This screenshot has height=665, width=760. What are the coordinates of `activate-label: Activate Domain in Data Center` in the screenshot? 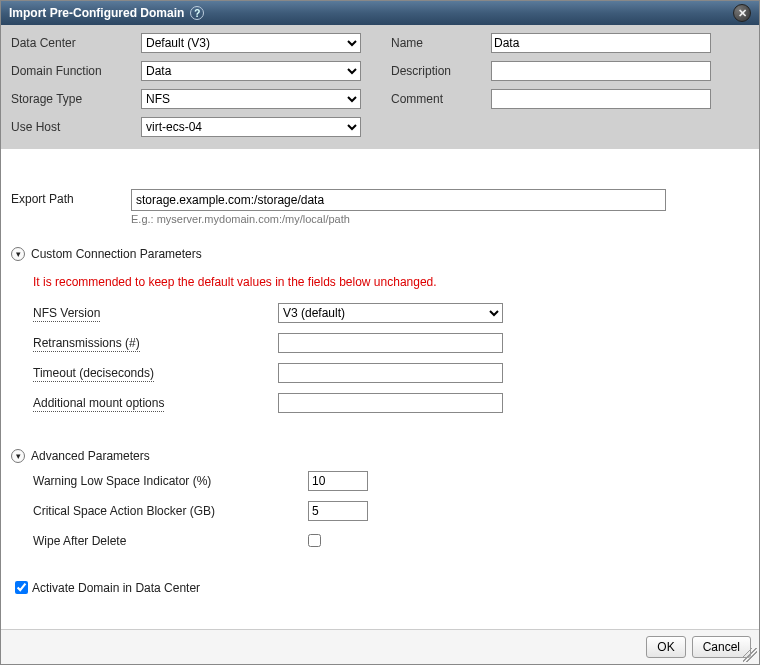 It's located at (116, 588).